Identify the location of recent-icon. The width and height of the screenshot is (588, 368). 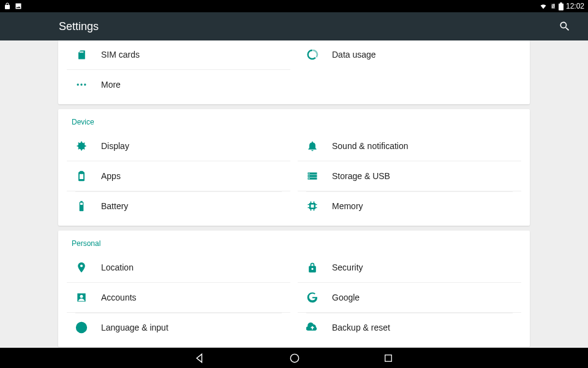
(388, 358).